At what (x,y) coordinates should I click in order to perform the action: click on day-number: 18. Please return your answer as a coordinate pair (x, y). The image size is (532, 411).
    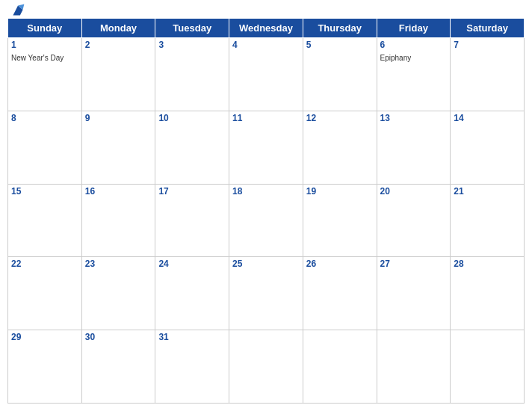
    Looking at the image, I should click on (266, 191).